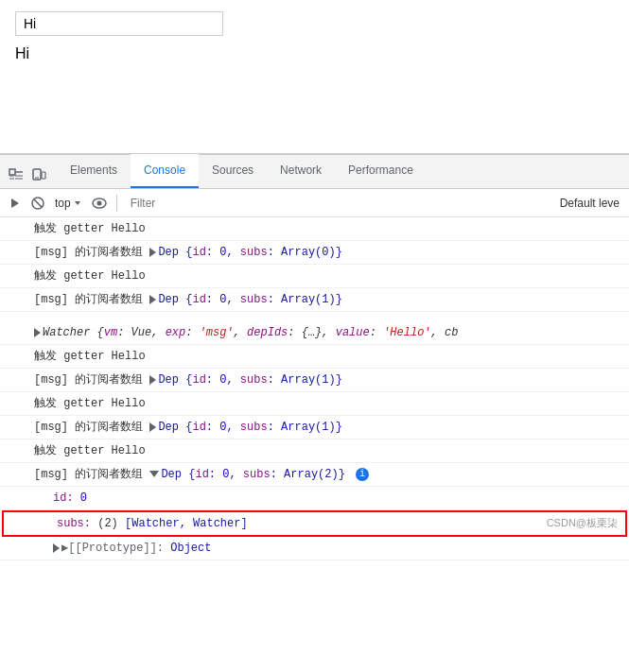 The height and width of the screenshot is (672, 629). Describe the element at coordinates (314, 524) in the screenshot. I see `console-expanded-subs: subs: (2) [Watcher, Watcher] CSDN@板栗柒` at that location.